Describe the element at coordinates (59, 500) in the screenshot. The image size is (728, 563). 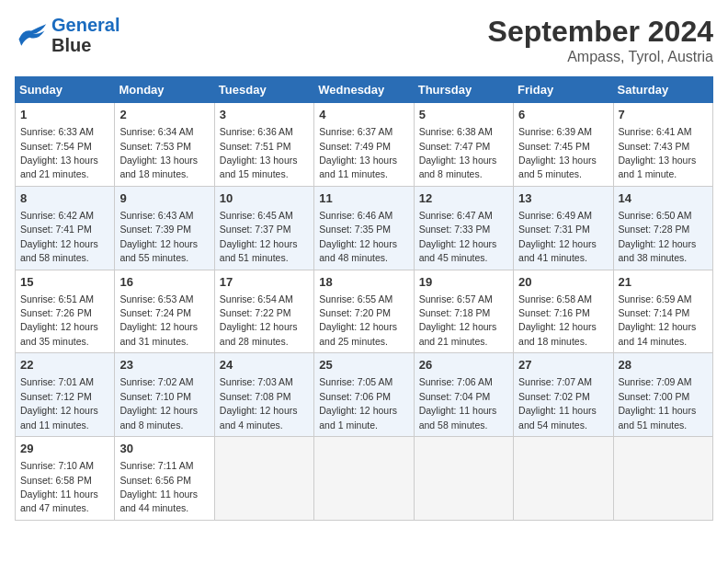
I see `daylight: Daylight: 11 hours and 47 minutes.` at that location.